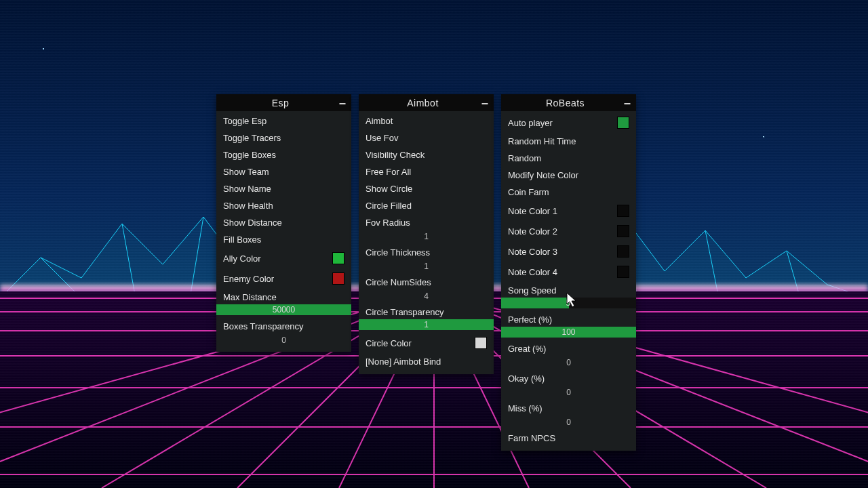 The height and width of the screenshot is (488, 868). I want to click on row-label: Coin Farm, so click(568, 192).